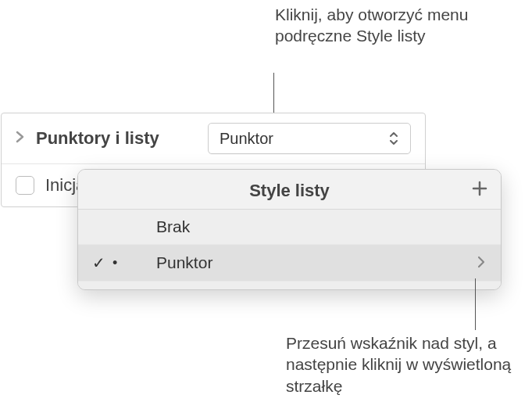 The width and height of the screenshot is (532, 420). Describe the element at coordinates (407, 364) in the screenshot. I see `callout-bottom: Przesuń wskaźnik nad styl, a następnie k…` at that location.